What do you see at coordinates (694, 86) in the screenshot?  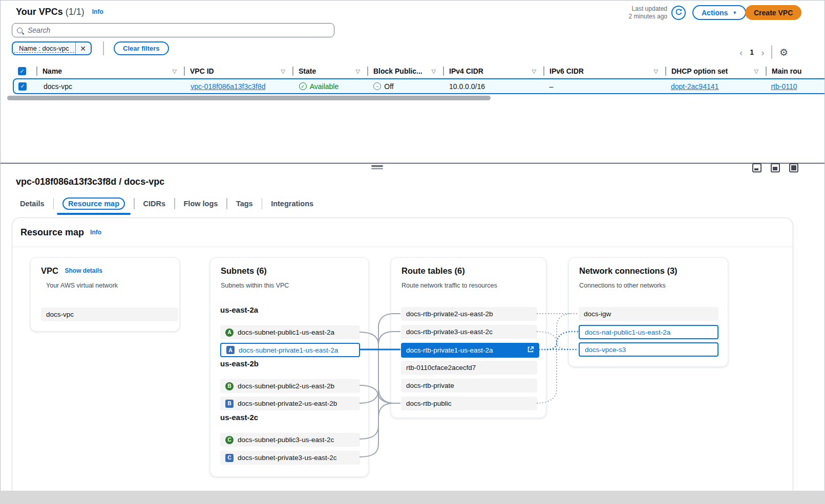 I see `dhcp-option-set-link: dopt-2ac94141` at bounding box center [694, 86].